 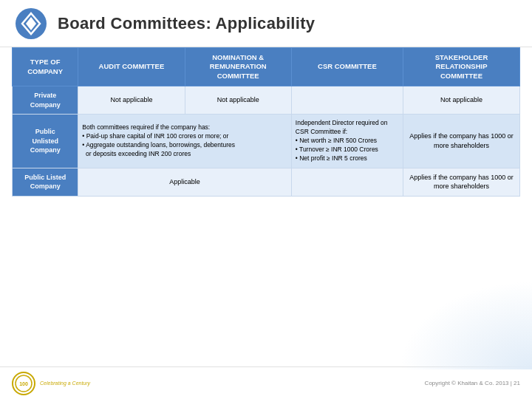 What do you see at coordinates (24, 384) in the screenshot?
I see `svg-text: 100` at bounding box center [24, 384].